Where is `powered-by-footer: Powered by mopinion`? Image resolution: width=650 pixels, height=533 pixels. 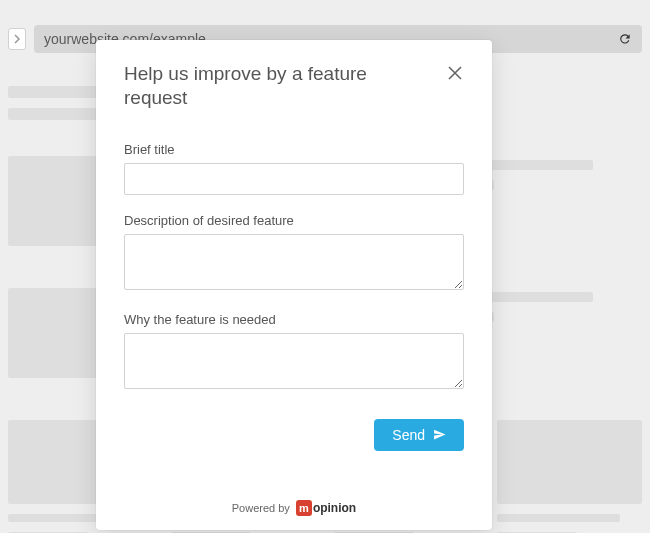 powered-by-footer: Powered by mopinion is located at coordinates (294, 504).